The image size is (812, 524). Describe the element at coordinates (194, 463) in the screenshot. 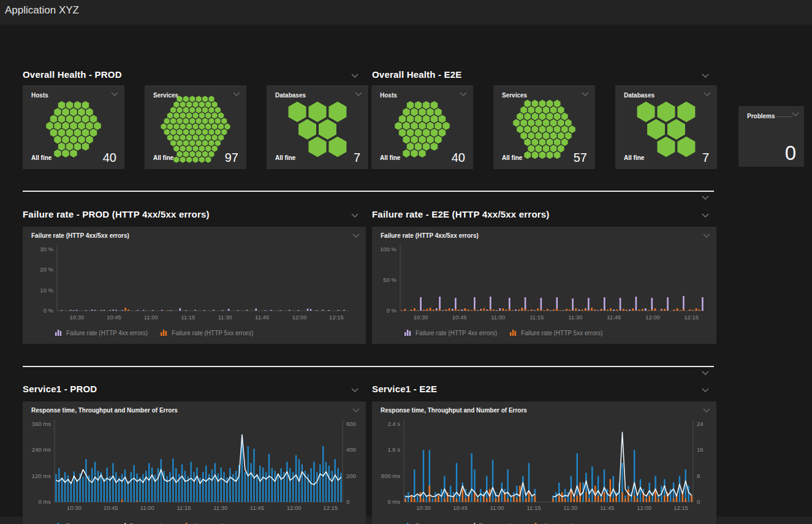

I see `chart-tile-service1-prod: 360 ms240 ms120 ms0 ms600400200010:3010:…` at that location.